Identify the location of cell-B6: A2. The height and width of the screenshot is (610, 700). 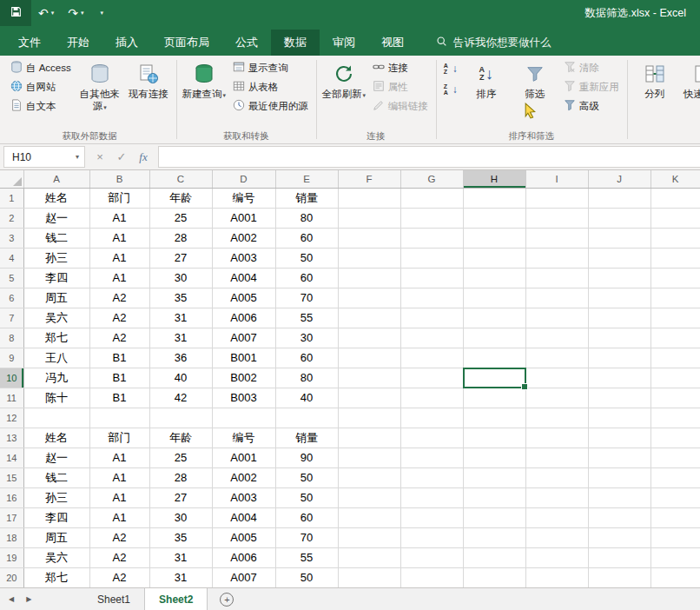
(120, 297).